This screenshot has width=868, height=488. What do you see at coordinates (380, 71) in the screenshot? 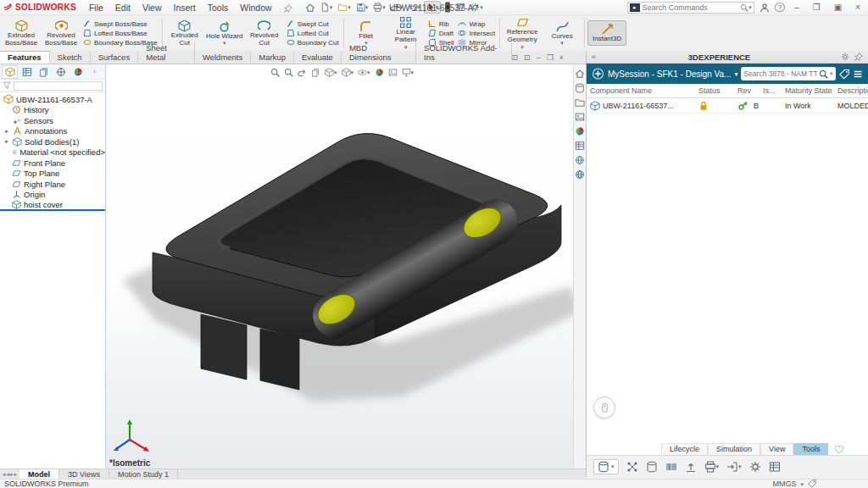
I see `edit-appearance-button` at bounding box center [380, 71].